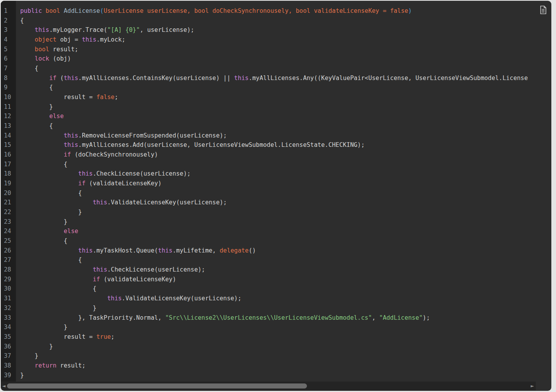 This screenshot has height=392, width=556. I want to click on line-number: 21, so click(10, 203).